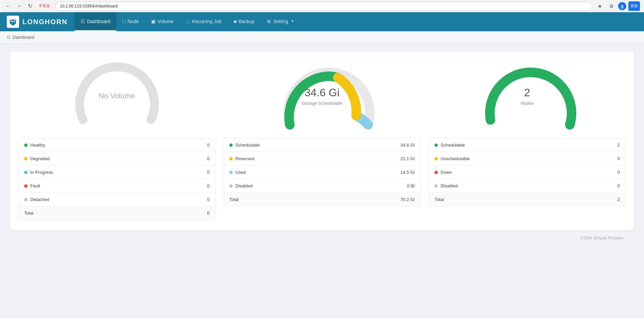 The image size is (644, 318). What do you see at coordinates (26, 200) in the screenshot?
I see `detached-dot` at bounding box center [26, 200].